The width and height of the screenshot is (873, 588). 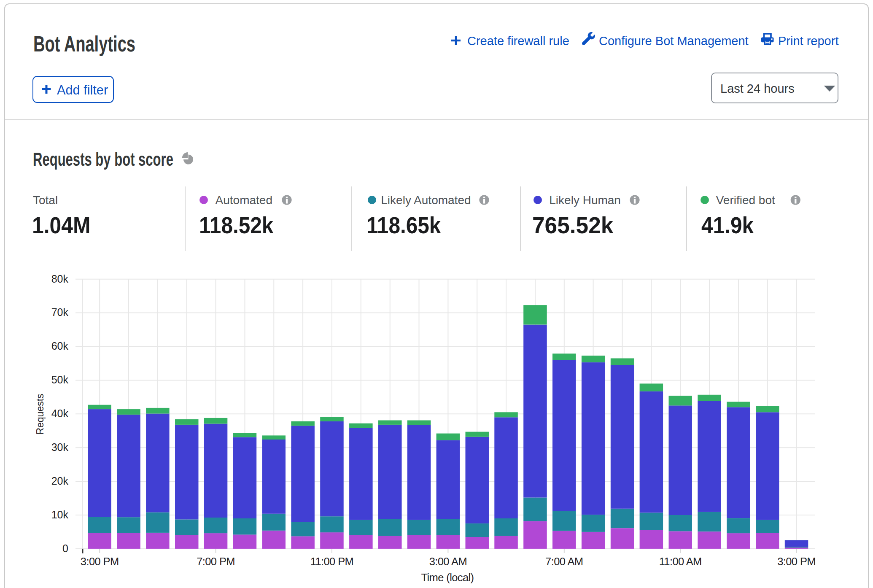 What do you see at coordinates (60, 312) in the screenshot?
I see `svg-text: 70k` at bounding box center [60, 312].